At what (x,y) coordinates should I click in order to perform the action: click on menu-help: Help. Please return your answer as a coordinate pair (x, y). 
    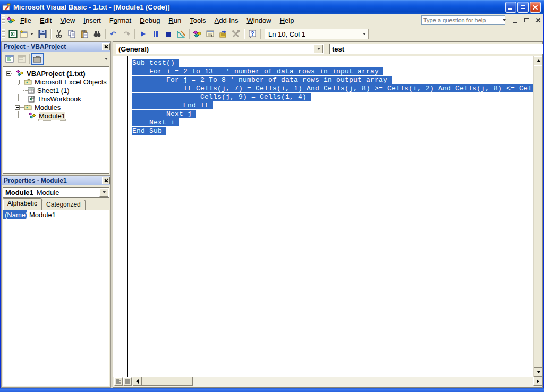
    Looking at the image, I should click on (287, 20).